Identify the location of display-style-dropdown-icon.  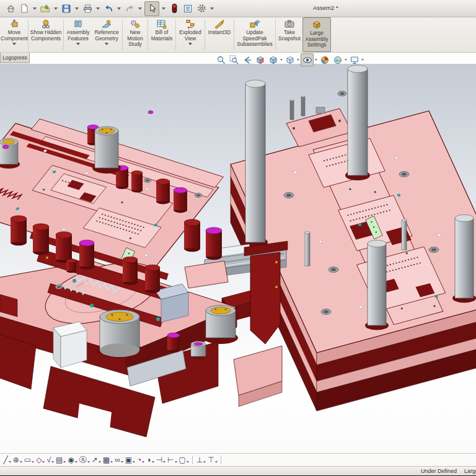
(298, 60).